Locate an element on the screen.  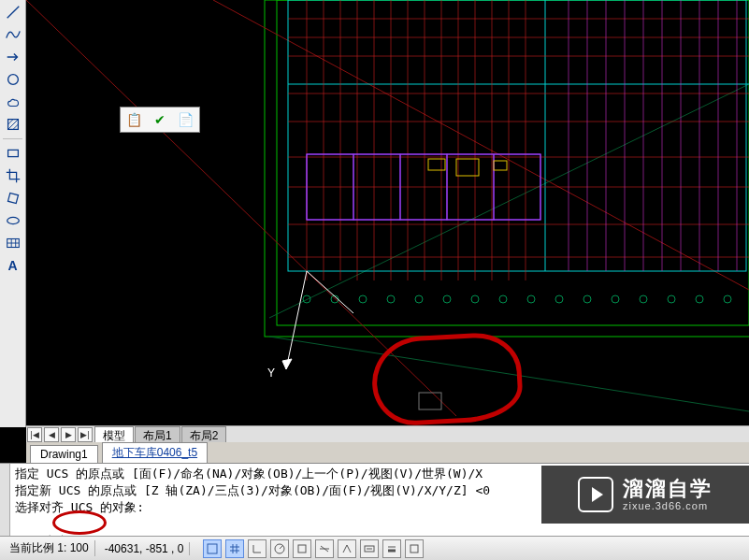
watermark-badge: 溜溜自学 zixue.3d66.com is located at coordinates (645, 495).